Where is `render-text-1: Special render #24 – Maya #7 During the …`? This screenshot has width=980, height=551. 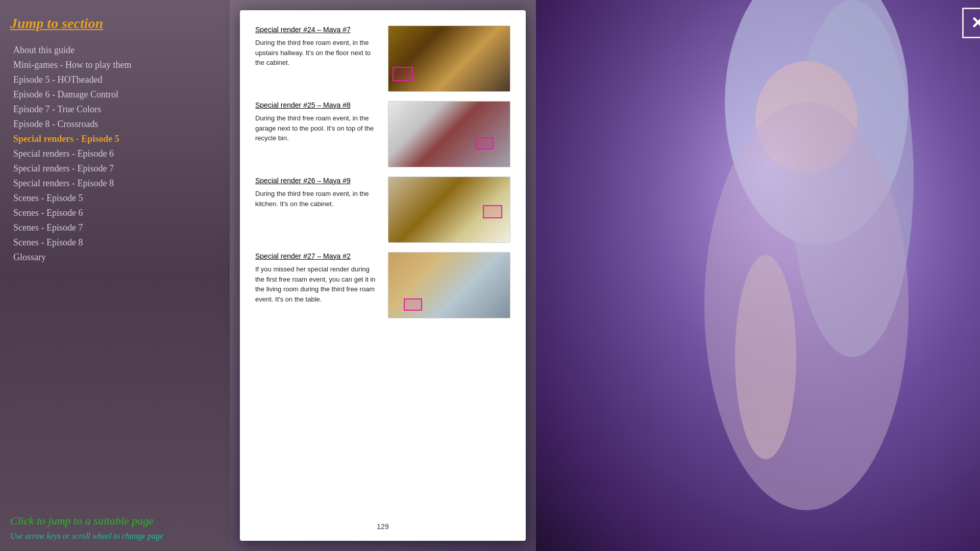
render-text-1: Special render #24 – Maya #7 During the … is located at coordinates (316, 47).